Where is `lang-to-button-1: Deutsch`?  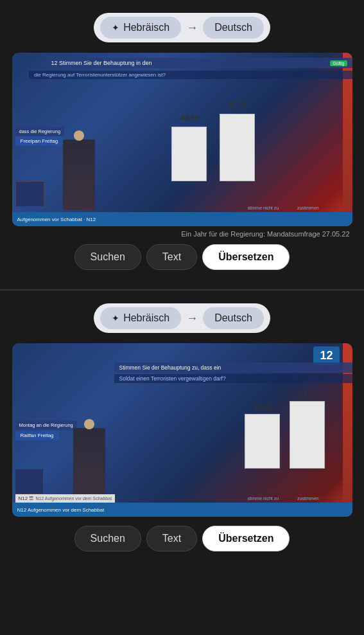 lang-to-button-1: Deutsch is located at coordinates (234, 28).